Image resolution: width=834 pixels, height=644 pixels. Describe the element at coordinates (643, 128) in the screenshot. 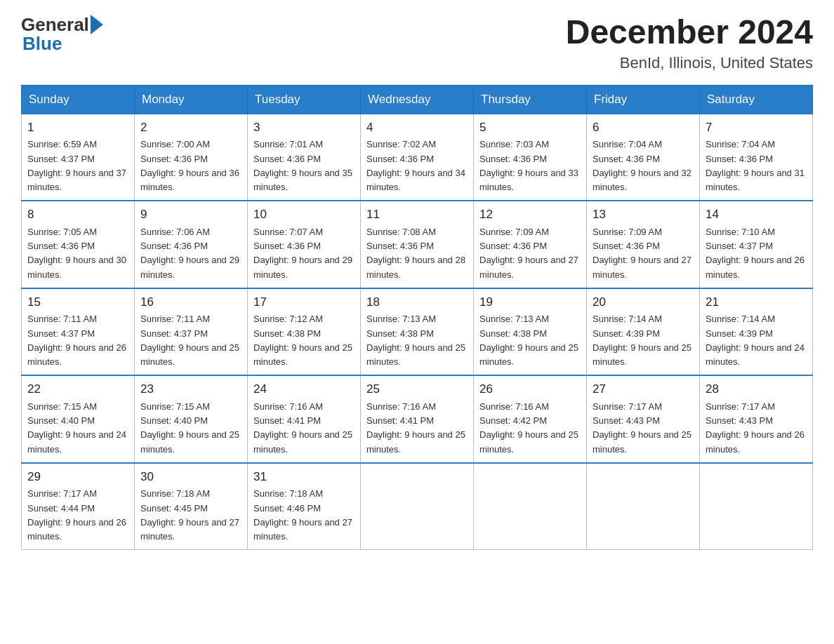

I see `day-number: 6` at that location.